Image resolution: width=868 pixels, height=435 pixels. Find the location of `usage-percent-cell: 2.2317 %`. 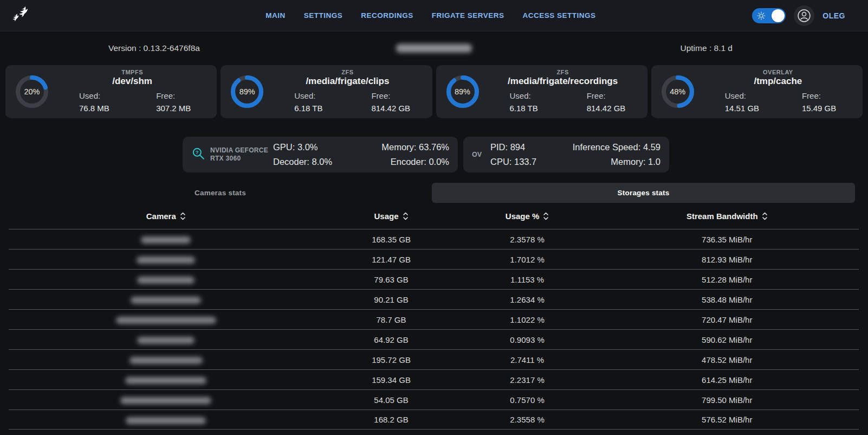

usage-percent-cell: 2.2317 % is located at coordinates (528, 380).